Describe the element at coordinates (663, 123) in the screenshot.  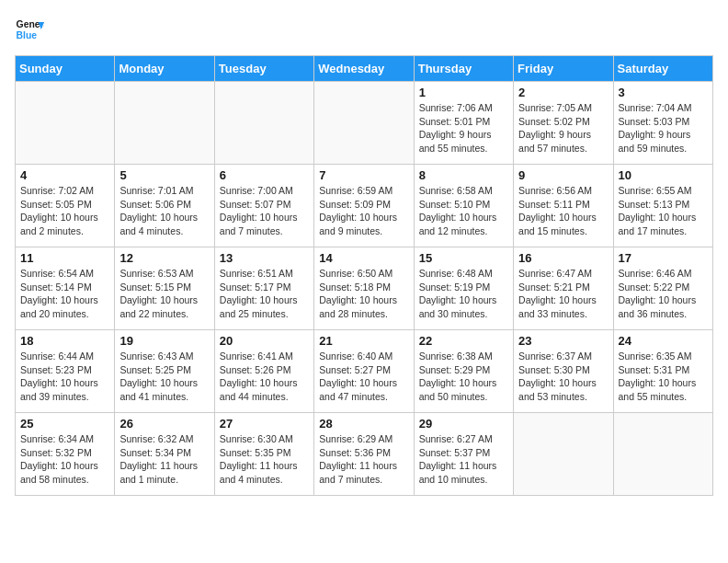
I see `calendar-cell: 3Sunrise: 7:04 AM Sunset: 5:03 PM Daylig…` at that location.